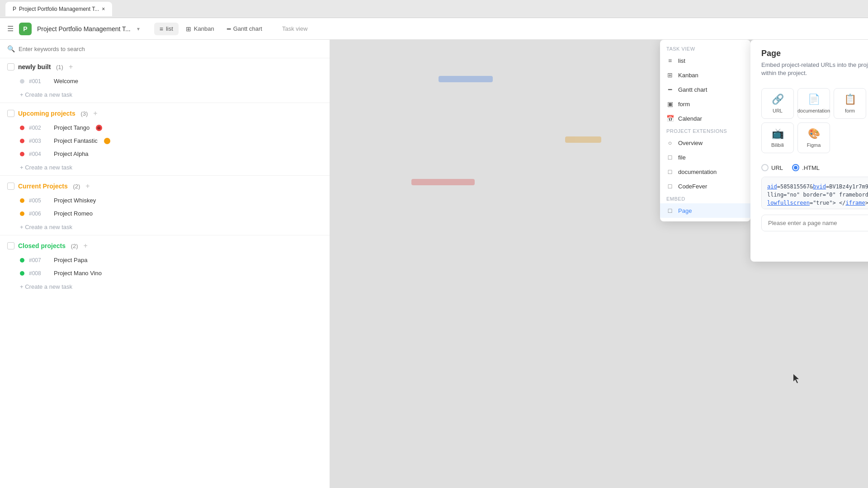 This screenshot has width=868, height=488. I want to click on task-004: #004 Project Alpha, so click(165, 154).